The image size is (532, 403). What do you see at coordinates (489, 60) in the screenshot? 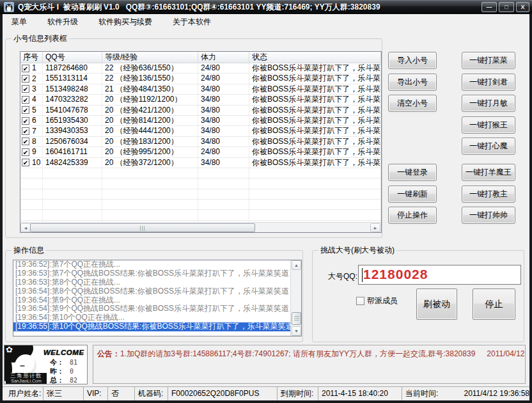
I see `attack-button: 一键打菜菜` at bounding box center [489, 60].